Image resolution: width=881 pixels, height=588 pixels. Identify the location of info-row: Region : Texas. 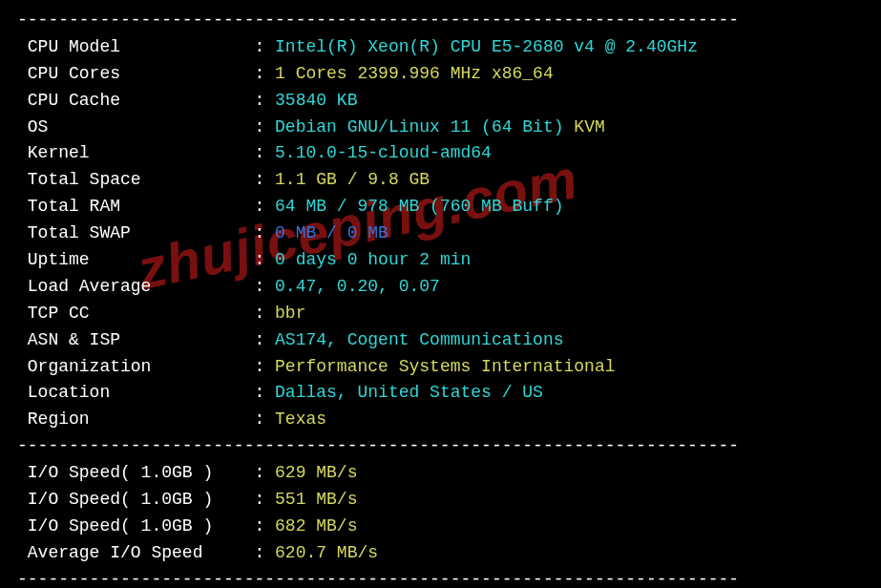
(441, 420).